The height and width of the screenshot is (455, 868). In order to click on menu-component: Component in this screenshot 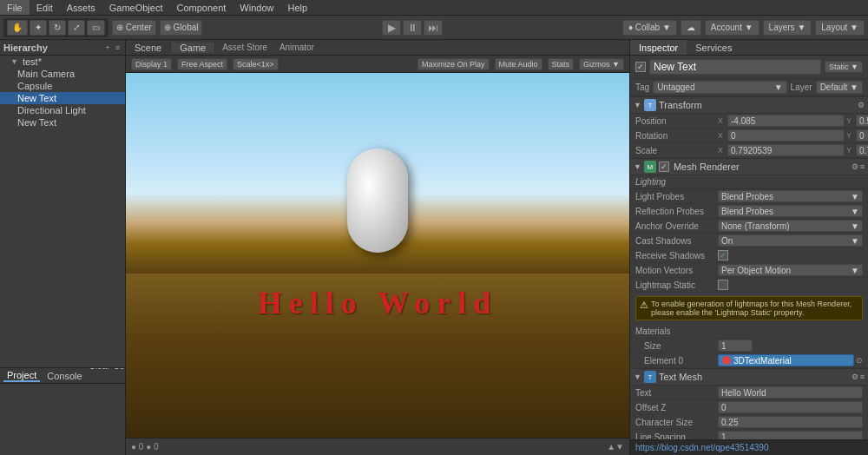, I will do `click(201, 7)`.